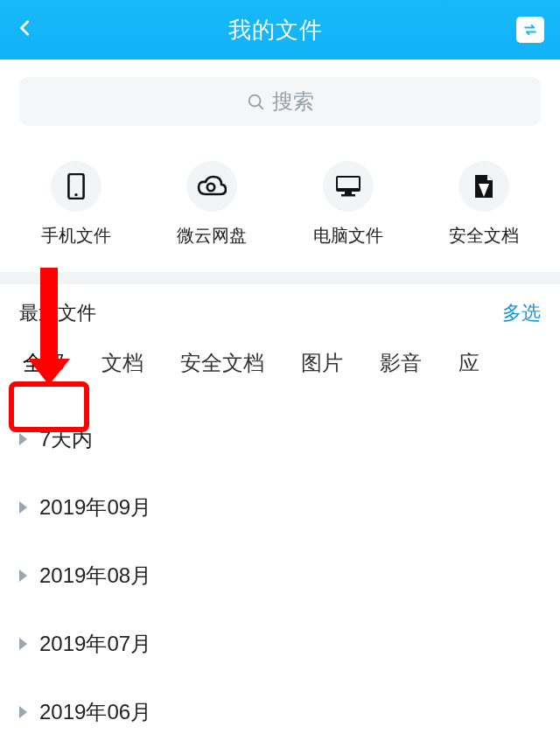 This screenshot has width=560, height=755. Describe the element at coordinates (66, 439) in the screenshot. I see `group-label: 7天内` at that location.